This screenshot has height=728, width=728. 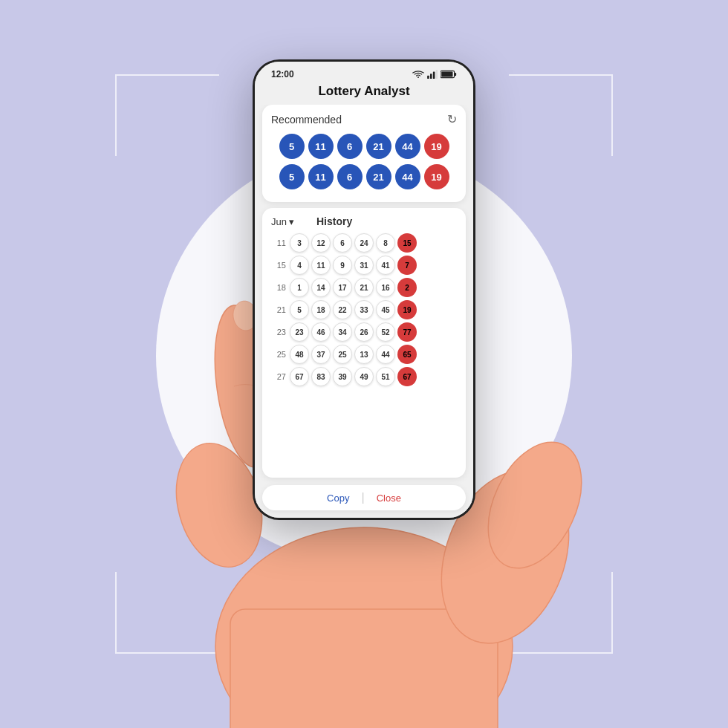 I want to click on history-ball: 18, so click(x=321, y=310).